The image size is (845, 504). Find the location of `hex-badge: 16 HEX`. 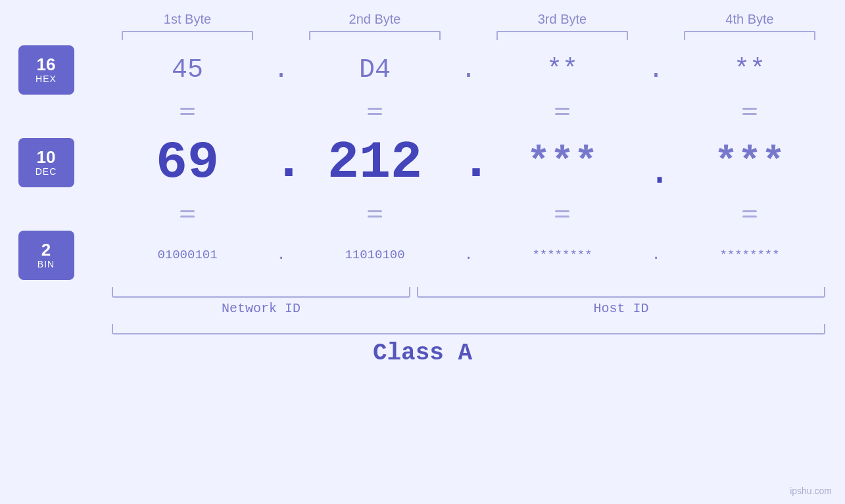

hex-badge: 16 HEX is located at coordinates (46, 70).